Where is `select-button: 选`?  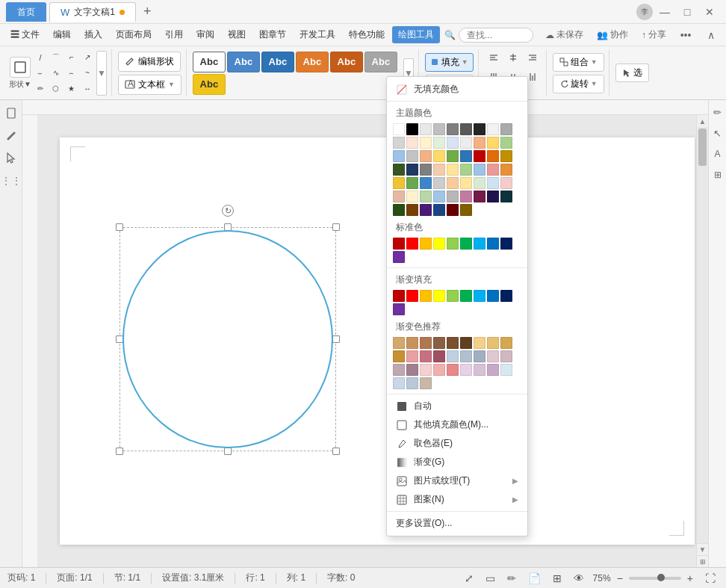
select-button: 选 is located at coordinates (632, 73).